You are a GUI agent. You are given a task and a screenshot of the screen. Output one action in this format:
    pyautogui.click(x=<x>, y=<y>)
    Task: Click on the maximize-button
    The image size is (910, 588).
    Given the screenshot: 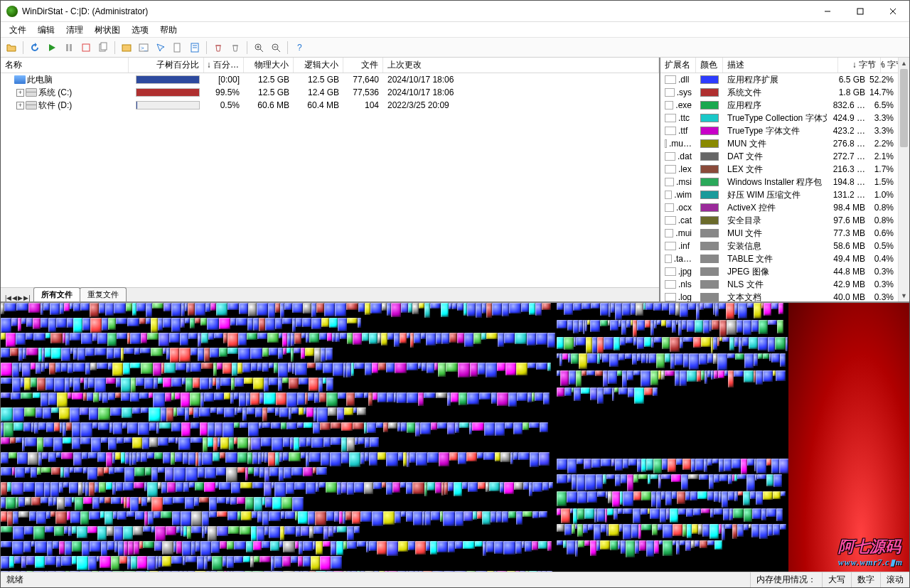 What is the action you would take?
    pyautogui.click(x=860, y=11)
    